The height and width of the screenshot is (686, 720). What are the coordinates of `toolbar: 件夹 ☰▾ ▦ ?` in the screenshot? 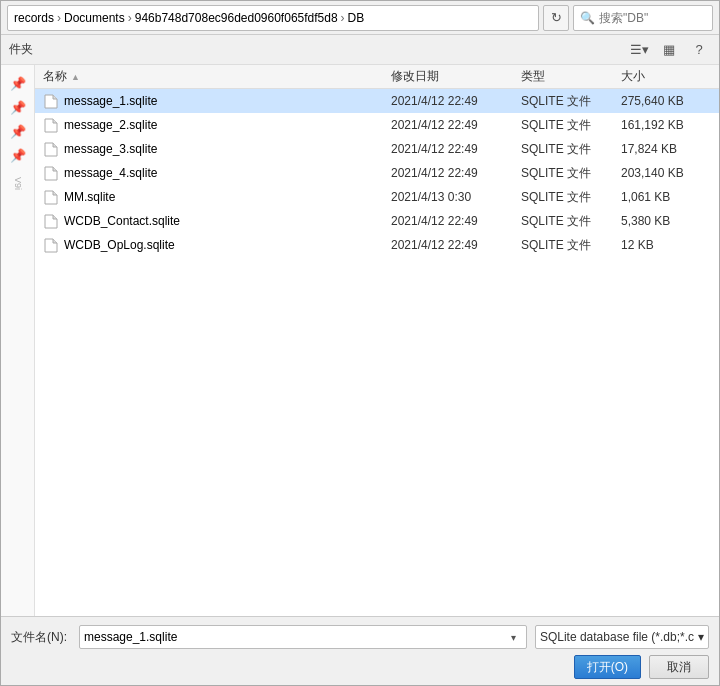 It's located at (360, 50).